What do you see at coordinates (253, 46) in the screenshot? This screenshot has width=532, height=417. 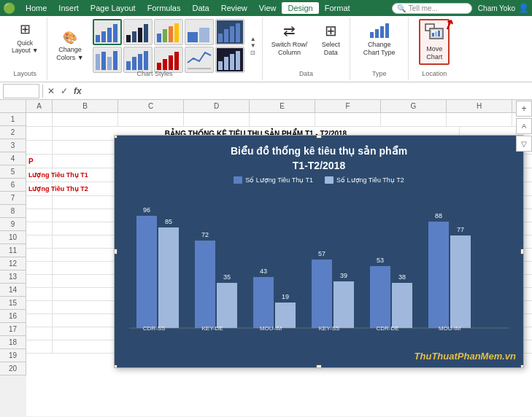 I see `scroll-down-btn: ▼` at bounding box center [253, 46].